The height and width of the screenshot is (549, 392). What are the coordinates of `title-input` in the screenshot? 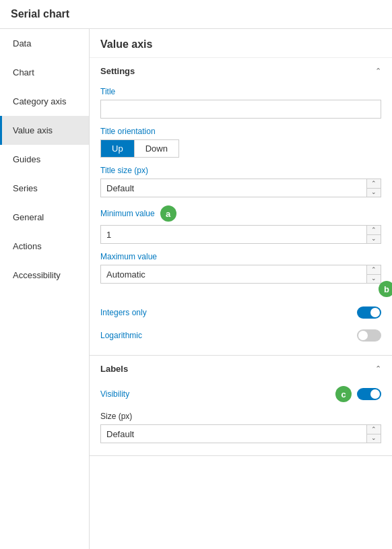 It's located at (241, 109).